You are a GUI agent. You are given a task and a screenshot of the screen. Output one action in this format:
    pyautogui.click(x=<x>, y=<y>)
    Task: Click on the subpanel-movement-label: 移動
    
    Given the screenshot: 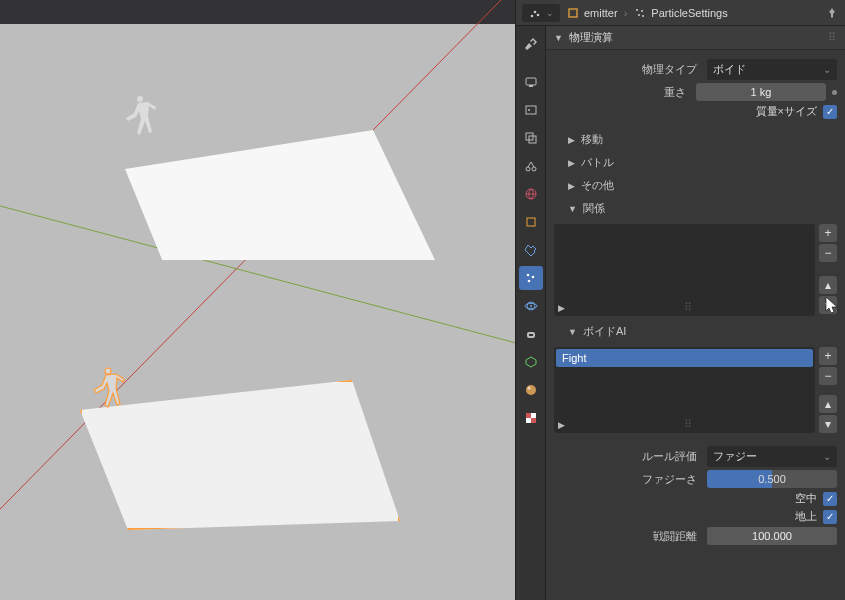 What is the action you would take?
    pyautogui.click(x=592, y=140)
    